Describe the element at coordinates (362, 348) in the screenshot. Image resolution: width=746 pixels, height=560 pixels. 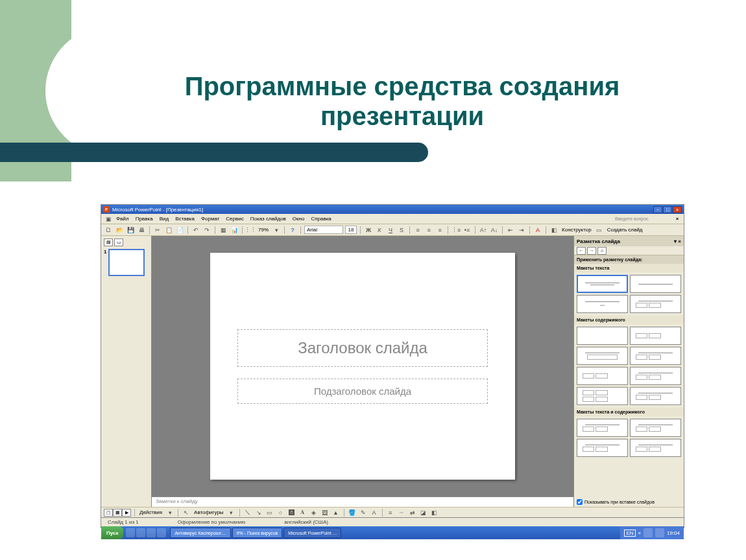
I see `title-placeholder: Заголовок слайда` at that location.